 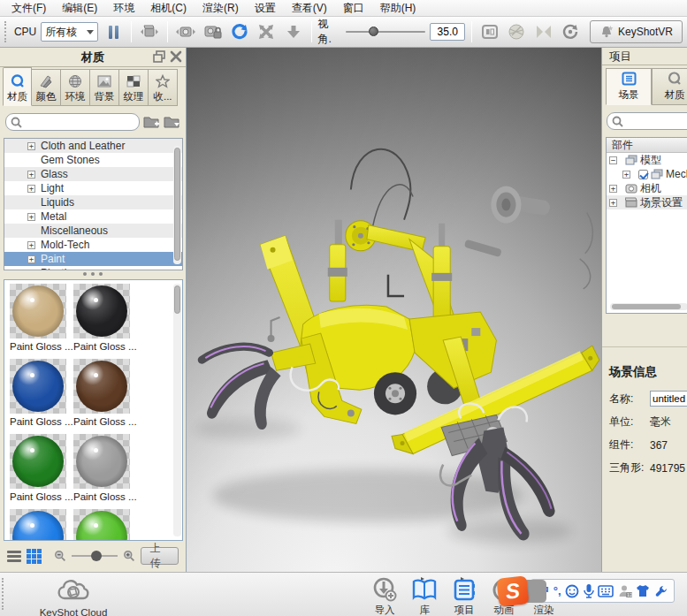 I want to click on geometry-view-button, so click(x=543, y=32).